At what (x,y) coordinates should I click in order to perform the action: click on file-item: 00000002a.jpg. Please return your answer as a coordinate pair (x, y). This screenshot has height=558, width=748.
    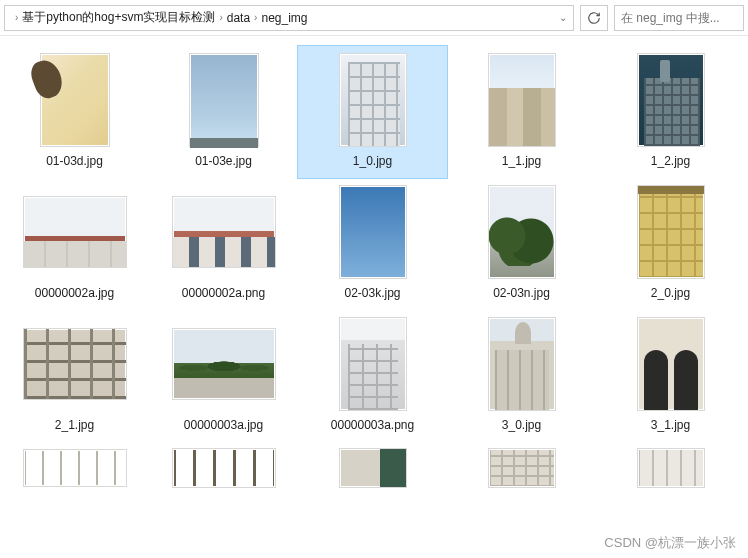
    Looking at the image, I should click on (74, 244).